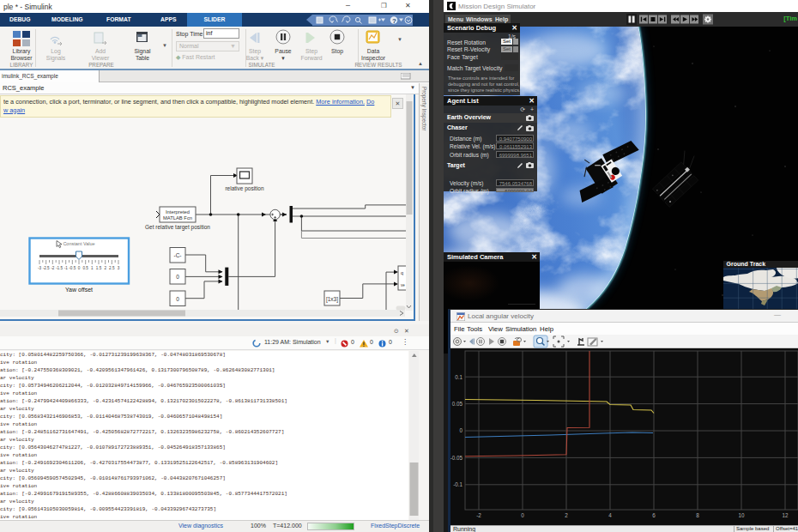  I want to click on svg-text: [1x3], so click(332, 299).